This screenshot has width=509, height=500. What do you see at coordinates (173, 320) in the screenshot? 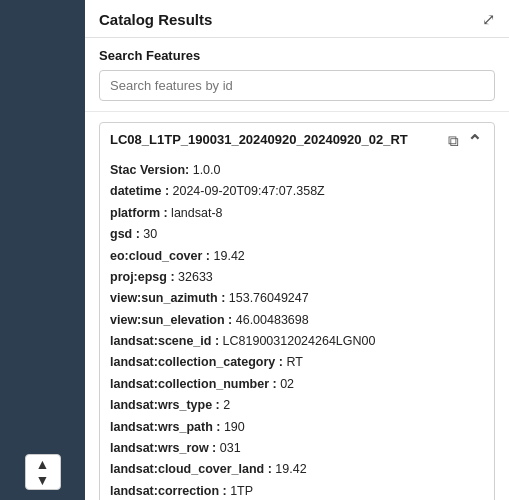
I see `property-key: view:sun_elevation :` at bounding box center [173, 320].